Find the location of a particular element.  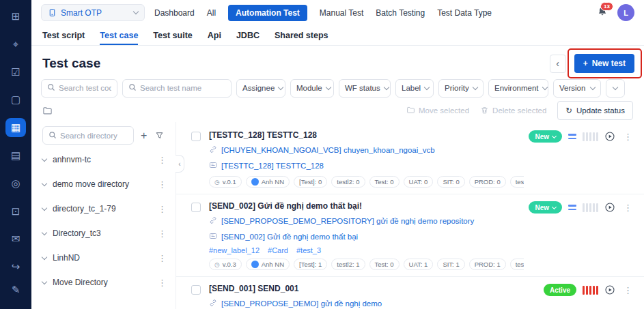

apps-grid-icon: ⊞ is located at coordinates (16, 16).